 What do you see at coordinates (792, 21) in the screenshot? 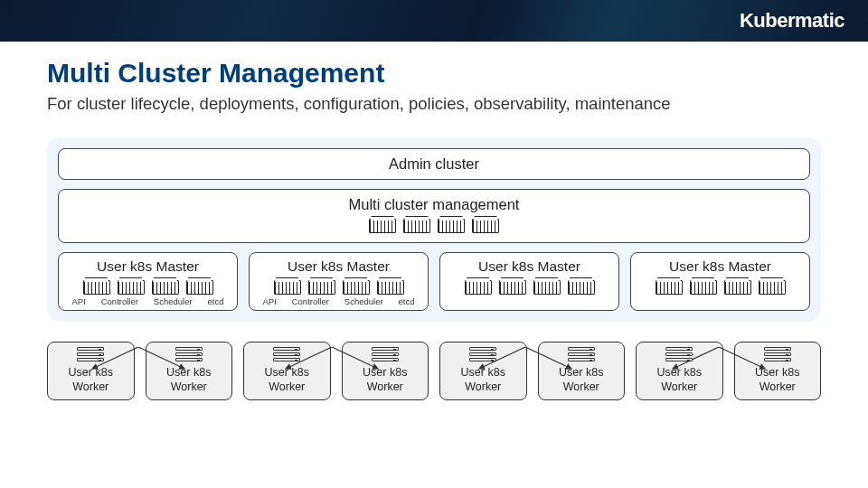
I see `brand-logo: Kubermatic` at bounding box center [792, 21].